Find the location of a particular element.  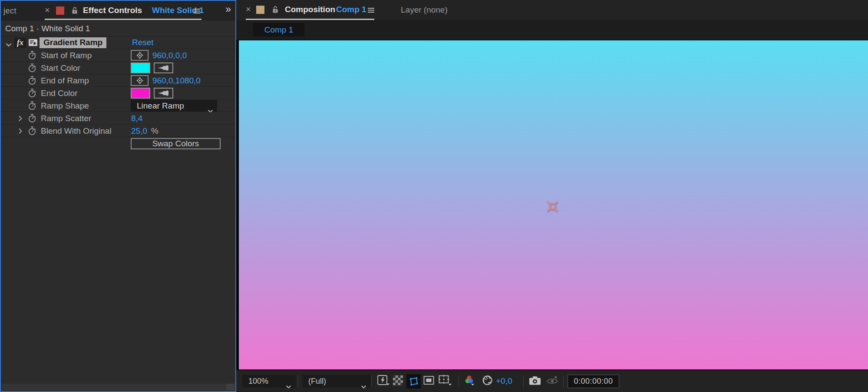

current-time-field: 0:00:00:00 is located at coordinates (593, 381).